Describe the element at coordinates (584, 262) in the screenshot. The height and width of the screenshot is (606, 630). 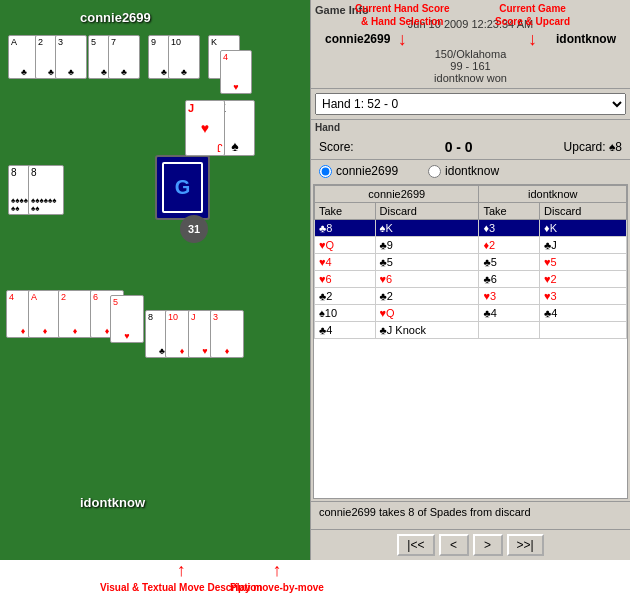
I see `table-cell: ♥5` at that location.